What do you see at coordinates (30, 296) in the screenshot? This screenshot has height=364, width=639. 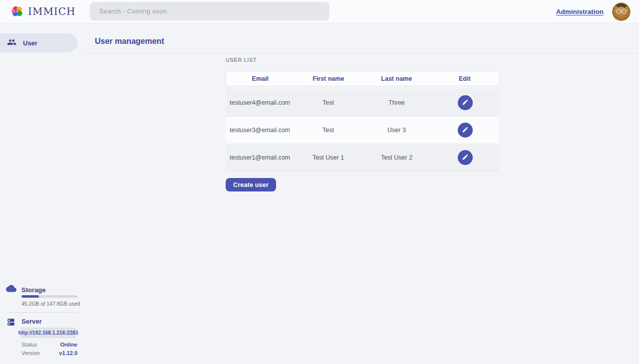 I see `storage-progress-fill` at bounding box center [30, 296].